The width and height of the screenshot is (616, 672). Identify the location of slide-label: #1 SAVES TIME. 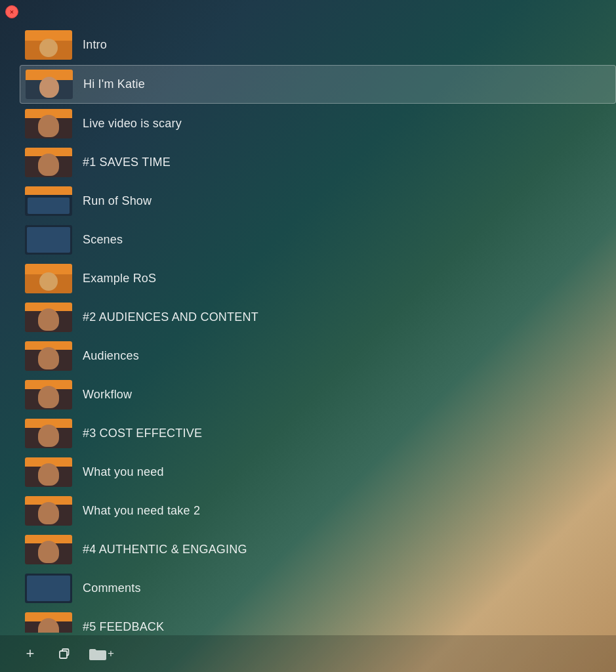
(127, 163).